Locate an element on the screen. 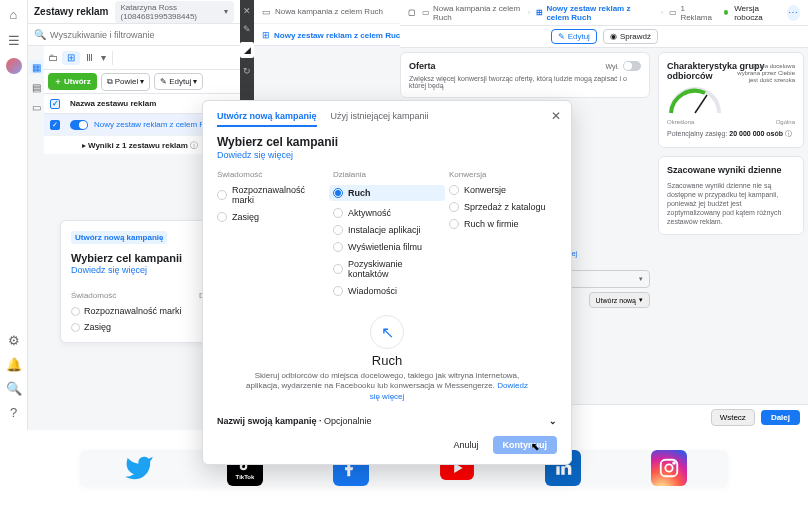 This screenshot has width=808, height=505. editor-subheader: ✎Edytuj ◉Sprawdź is located at coordinates (604, 37).